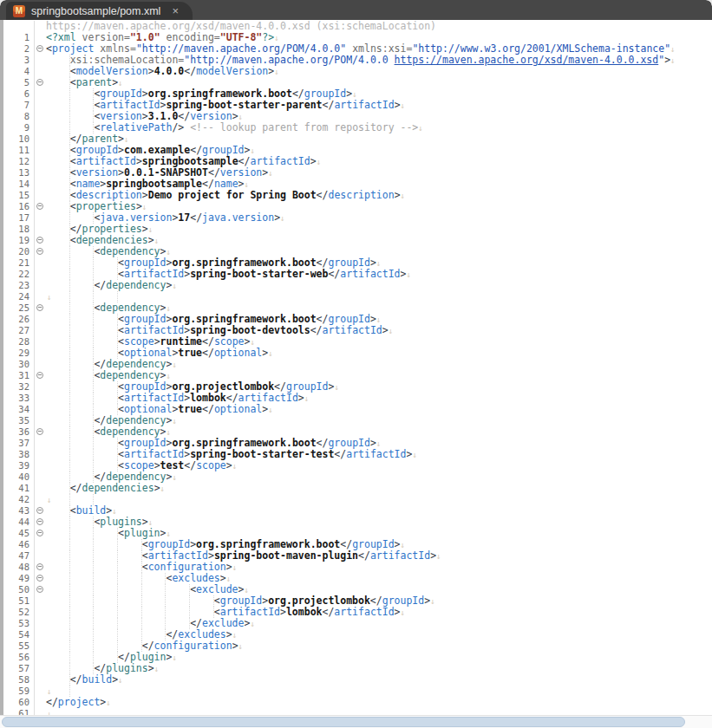 The height and width of the screenshot is (728, 712). Describe the element at coordinates (19, 376) in the screenshot. I see `line-number: 31` at that location.